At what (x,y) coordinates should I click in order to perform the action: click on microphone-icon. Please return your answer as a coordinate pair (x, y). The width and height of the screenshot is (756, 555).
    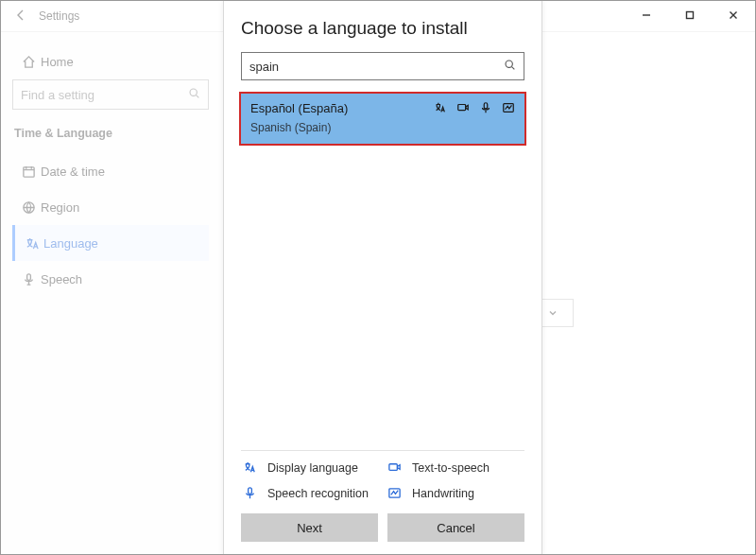
    Looking at the image, I should click on (28, 280).